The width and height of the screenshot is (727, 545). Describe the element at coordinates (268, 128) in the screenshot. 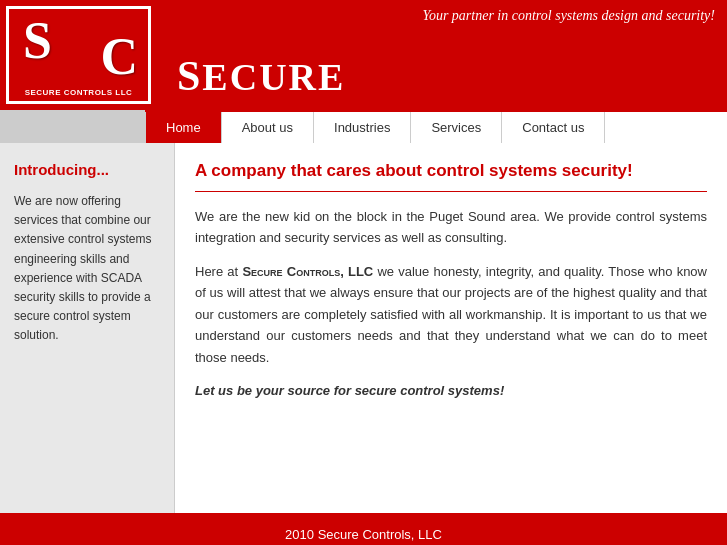

I see `nav-about: About us` at that location.